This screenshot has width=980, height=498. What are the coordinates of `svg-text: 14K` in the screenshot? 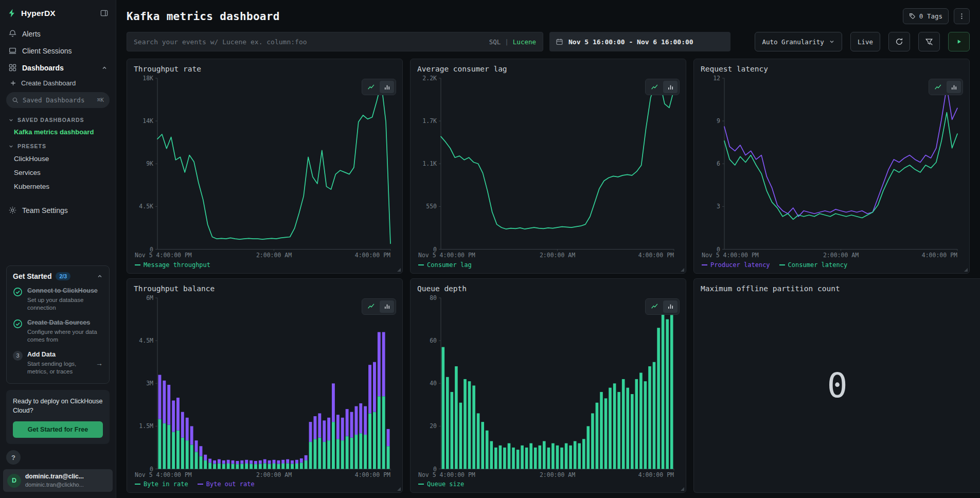 It's located at (148, 121).